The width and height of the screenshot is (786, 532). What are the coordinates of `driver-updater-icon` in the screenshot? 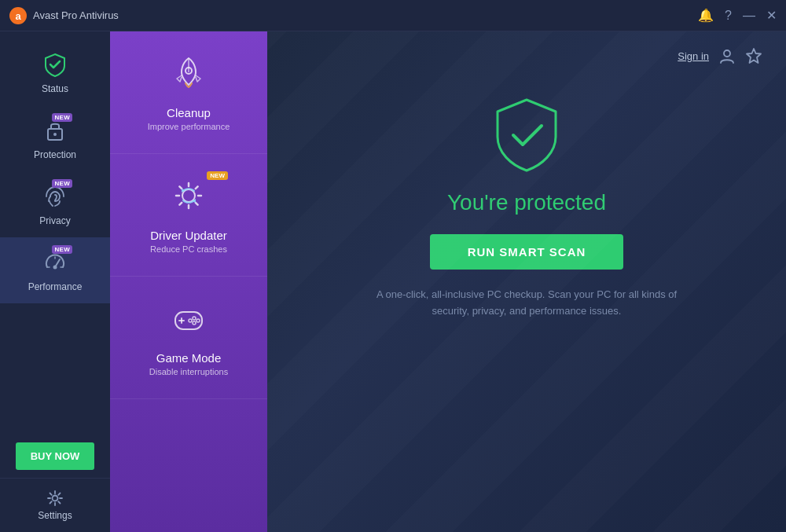 It's located at (189, 200).